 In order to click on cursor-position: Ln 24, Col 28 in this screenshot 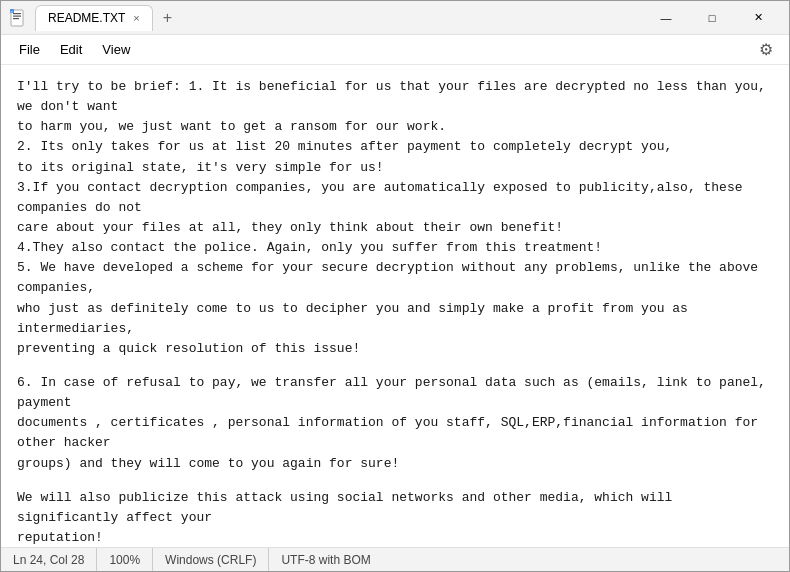, I will do `click(55, 560)`.